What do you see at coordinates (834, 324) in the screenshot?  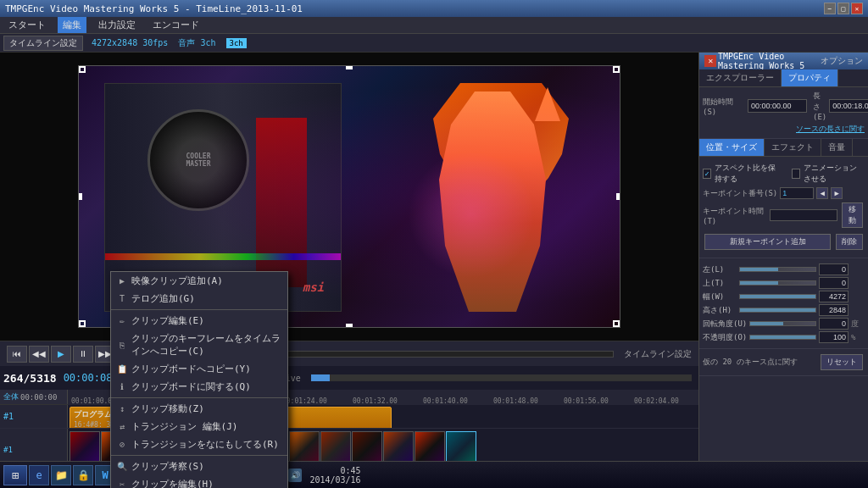 I see `val-rotation-input` at bounding box center [834, 324].